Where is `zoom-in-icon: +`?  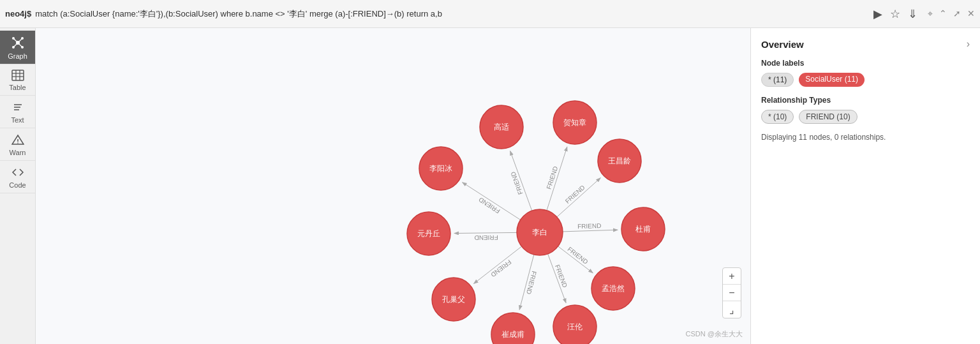
zoom-in-icon: + is located at coordinates (731, 276).